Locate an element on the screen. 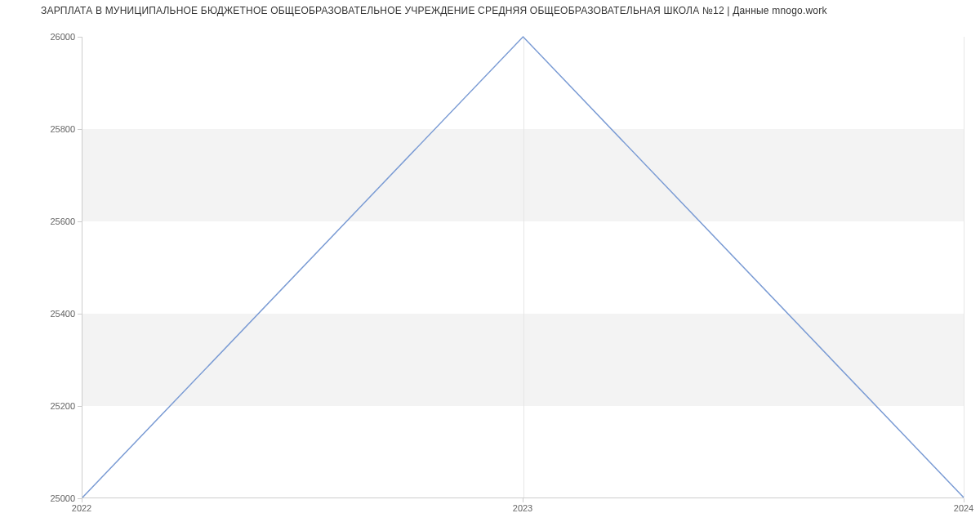 The width and height of the screenshot is (980, 531). y-tick-label: 25200 is located at coordinates (62, 406).